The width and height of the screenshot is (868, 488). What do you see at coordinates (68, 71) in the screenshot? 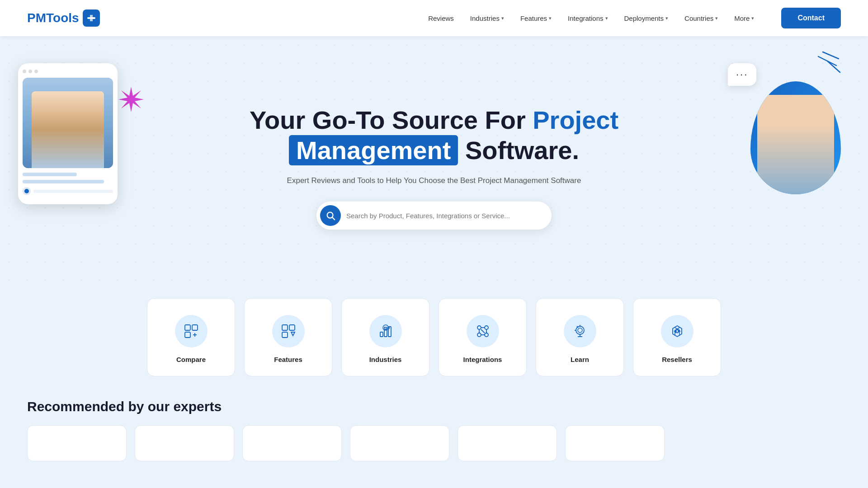
I see `phone-dots` at bounding box center [68, 71].